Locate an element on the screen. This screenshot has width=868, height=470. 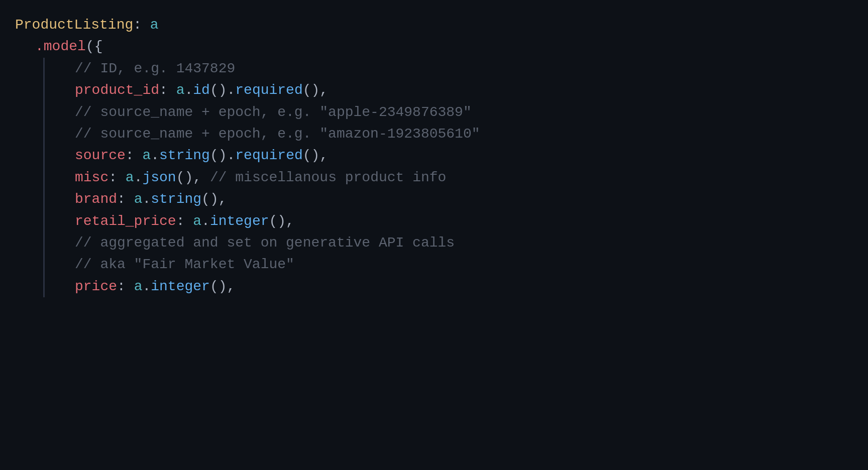
code-line-9: brand: a.string(), is located at coordinates (446, 199).